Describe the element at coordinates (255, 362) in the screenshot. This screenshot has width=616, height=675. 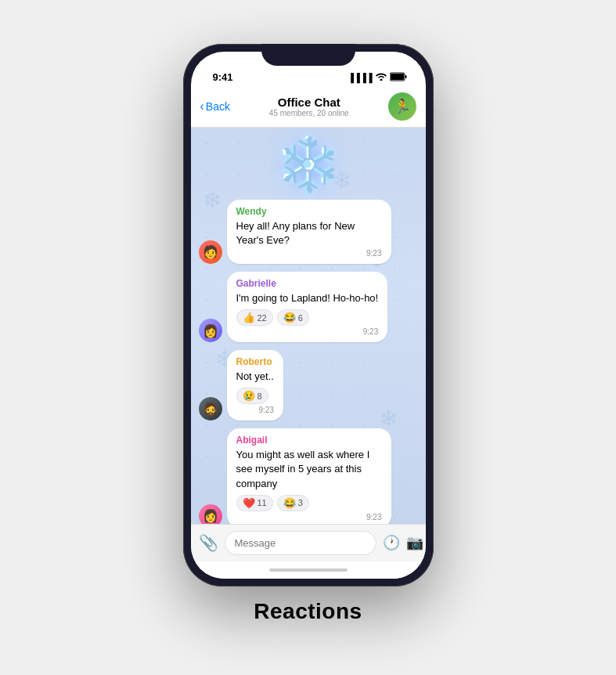
I see `sender-name: Roberto` at that location.